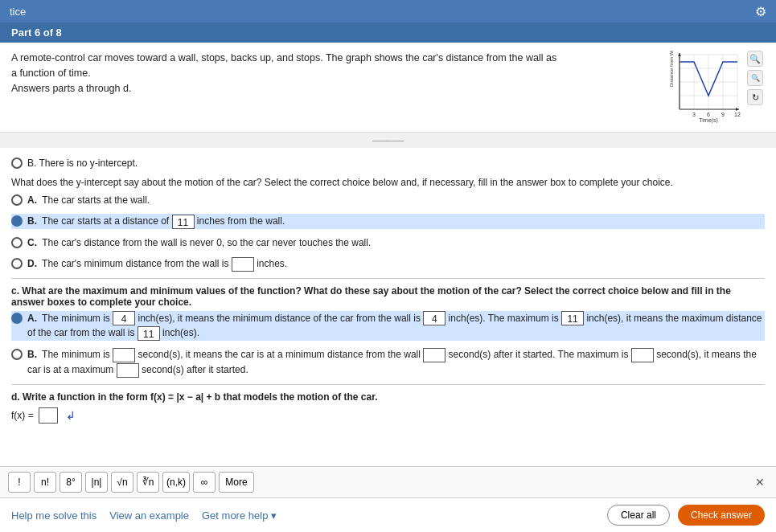 The height and width of the screenshot is (532, 776). I want to click on math-btn-excl: !, so click(19, 482).